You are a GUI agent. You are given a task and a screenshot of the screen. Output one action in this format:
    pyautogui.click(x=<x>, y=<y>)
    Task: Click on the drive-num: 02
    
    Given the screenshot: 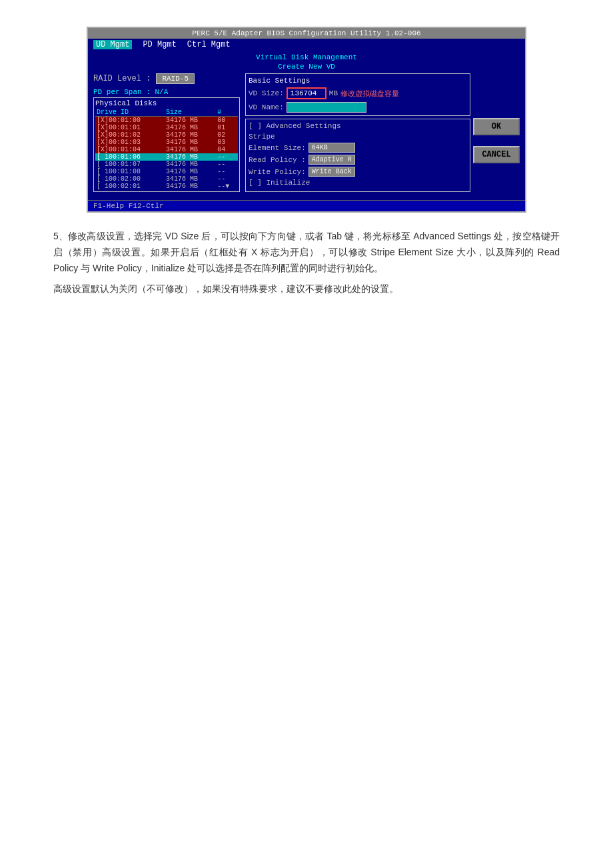 What is the action you would take?
    pyautogui.click(x=227, y=135)
    